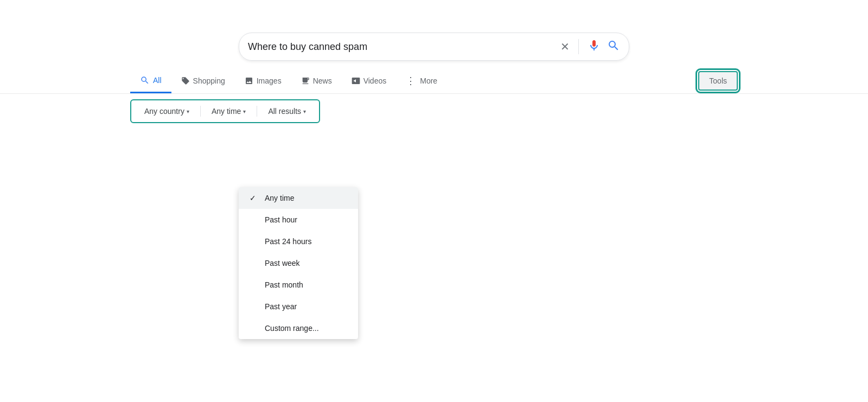 The image size is (868, 402). Describe the element at coordinates (263, 81) in the screenshot. I see `tab-images: Images` at that location.